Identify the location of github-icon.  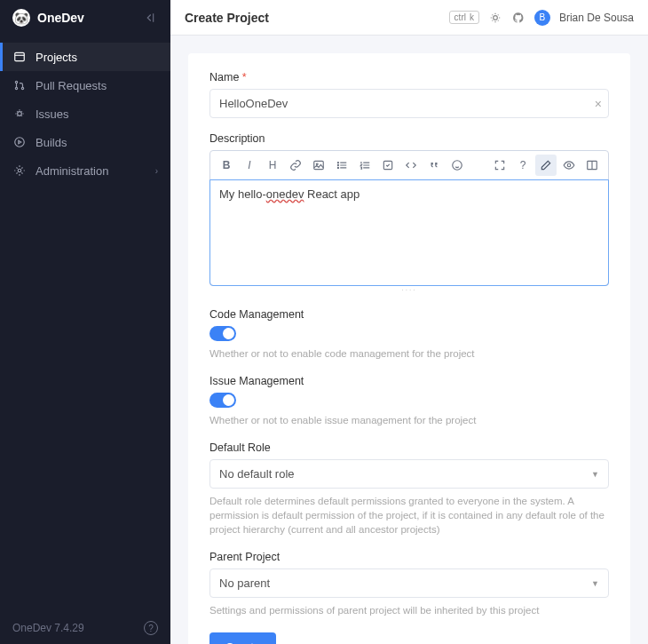
(518, 18).